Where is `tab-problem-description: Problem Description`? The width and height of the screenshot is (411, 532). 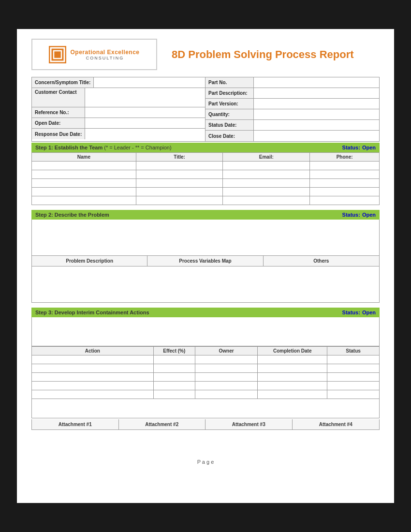
tab-problem-description: Problem Description is located at coordinates (90, 261).